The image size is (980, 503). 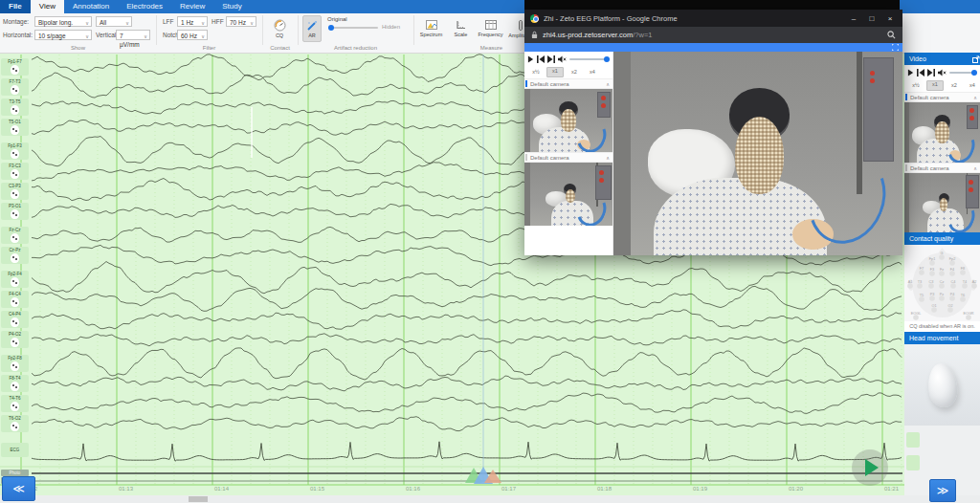 I want to click on electrode-f3: F3, so click(x=932, y=270).